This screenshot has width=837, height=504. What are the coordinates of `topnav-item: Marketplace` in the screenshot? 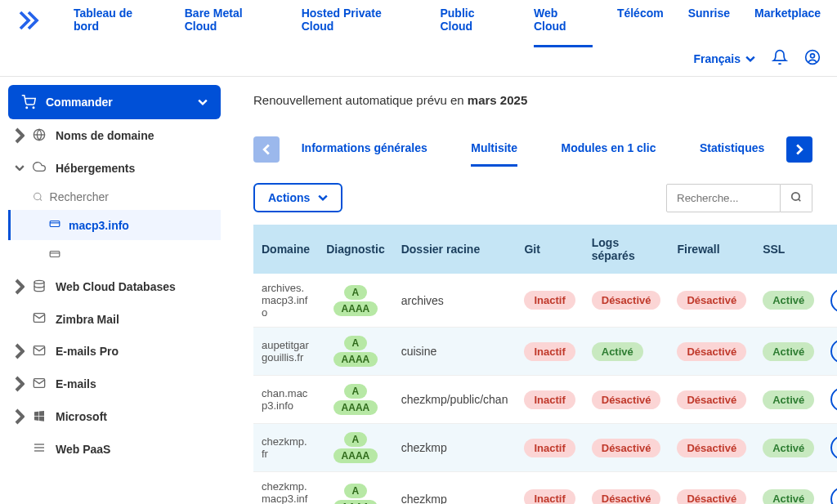 It's located at (788, 24).